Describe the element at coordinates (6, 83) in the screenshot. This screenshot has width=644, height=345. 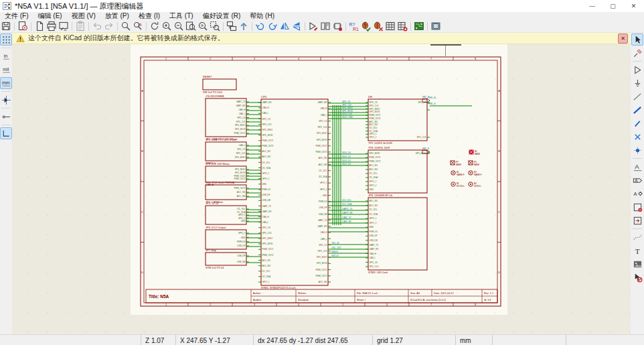
I see `units-mm-button: mm` at that location.